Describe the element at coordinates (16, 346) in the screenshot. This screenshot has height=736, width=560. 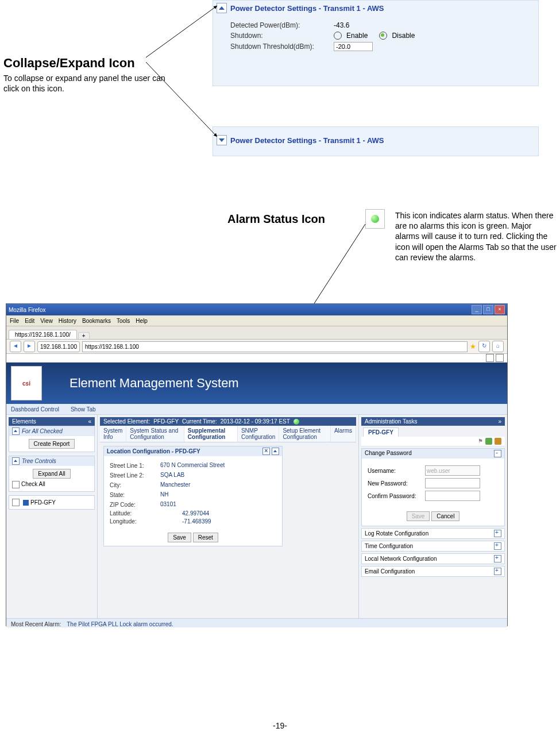
I see `back-button: ◄` at that location.